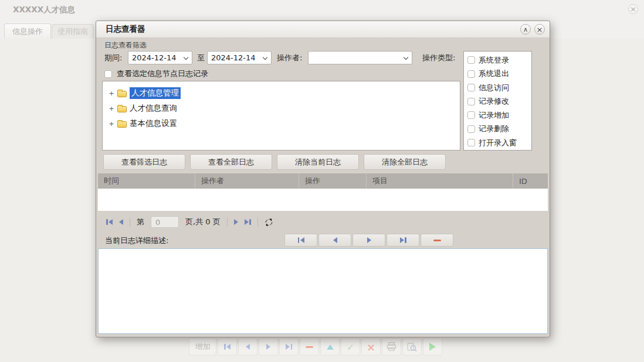 This screenshot has height=362, width=644. What do you see at coordinates (290, 58) in the screenshot?
I see `operator-label: 操作者:` at bounding box center [290, 58].